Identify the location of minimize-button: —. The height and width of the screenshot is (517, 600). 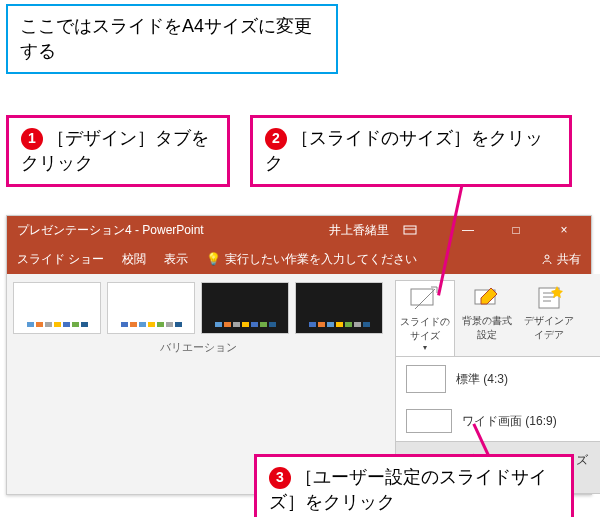
(468, 230).